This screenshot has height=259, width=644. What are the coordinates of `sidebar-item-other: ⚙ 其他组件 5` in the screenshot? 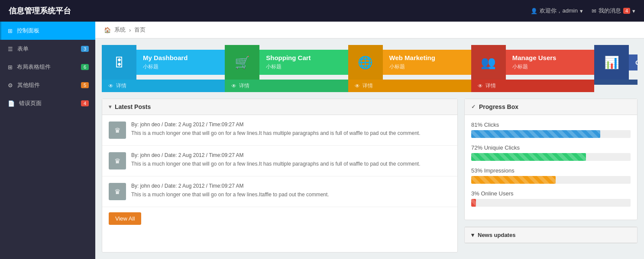 It's located at (48, 85).